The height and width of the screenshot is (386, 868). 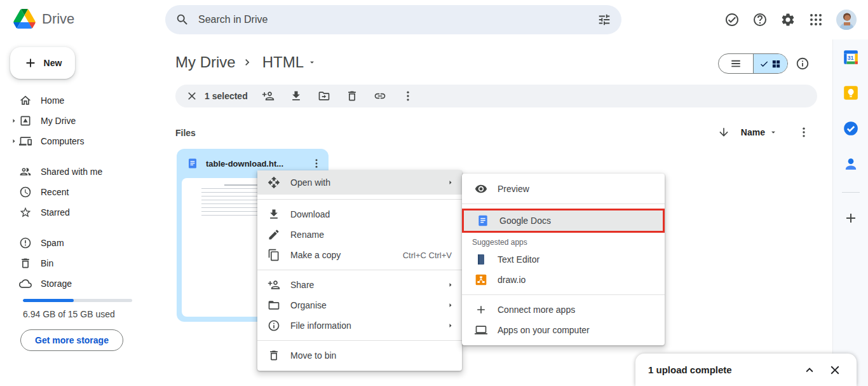 What do you see at coordinates (393, 20) in the screenshot?
I see `search-bar` at bounding box center [393, 20].